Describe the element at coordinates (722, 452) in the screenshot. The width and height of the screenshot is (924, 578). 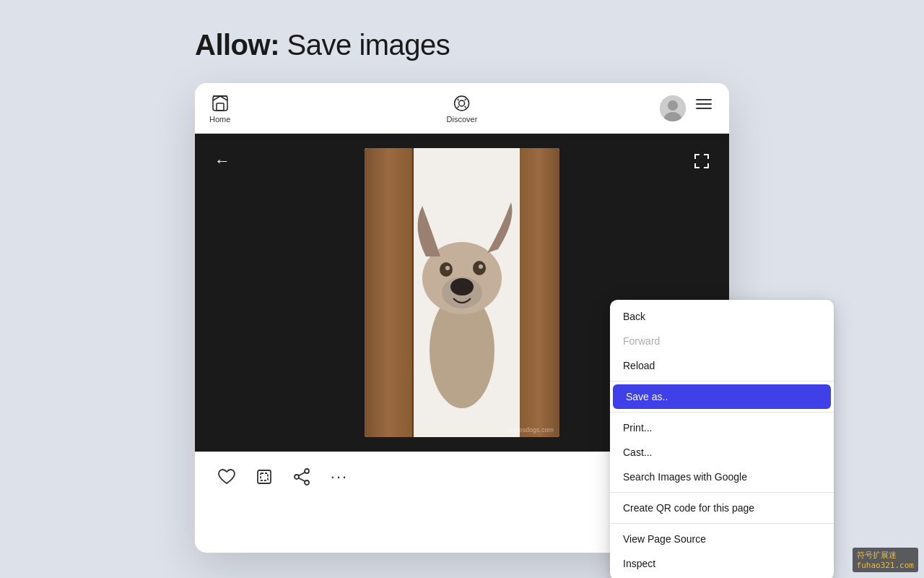
I see `menu-item-cast: Cast...` at that location.